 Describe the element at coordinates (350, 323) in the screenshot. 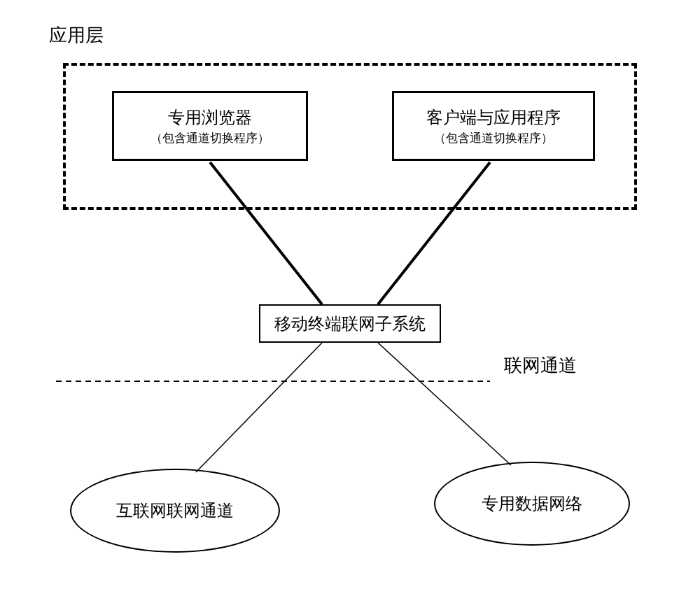

I see `subsystem-box: 移动终端联网子系统` at that location.